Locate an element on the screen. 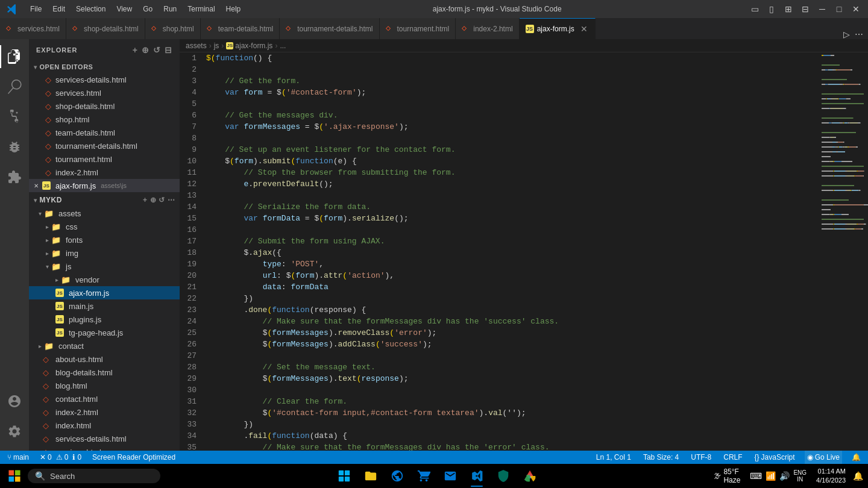 The image size is (868, 488). activity-search is located at coordinates (14, 87).